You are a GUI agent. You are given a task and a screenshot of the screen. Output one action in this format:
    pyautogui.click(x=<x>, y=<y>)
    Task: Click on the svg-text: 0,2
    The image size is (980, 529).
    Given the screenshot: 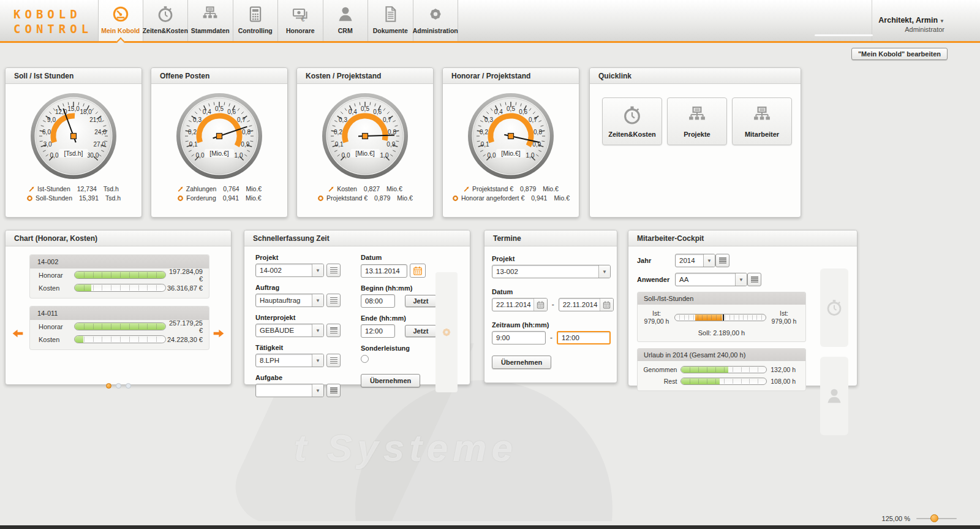 What is the action you would take?
    pyautogui.click(x=192, y=132)
    